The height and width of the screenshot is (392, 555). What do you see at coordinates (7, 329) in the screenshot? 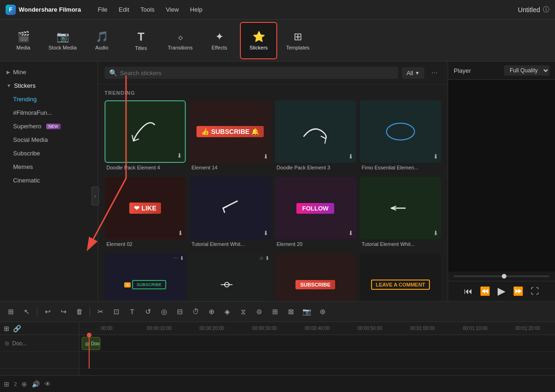
I see `tl-add-track-button: ⊞` at bounding box center [7, 329].